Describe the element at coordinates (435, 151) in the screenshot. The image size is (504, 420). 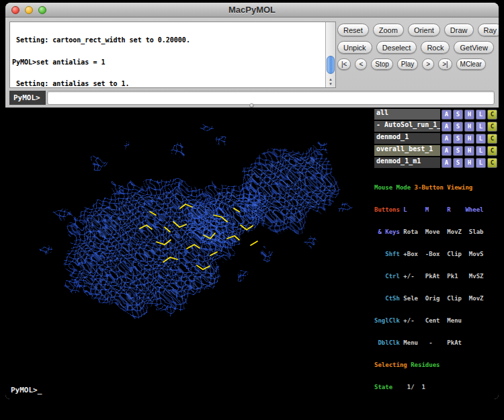
I see `object-row: overall_best_1 A S H L C` at that location.